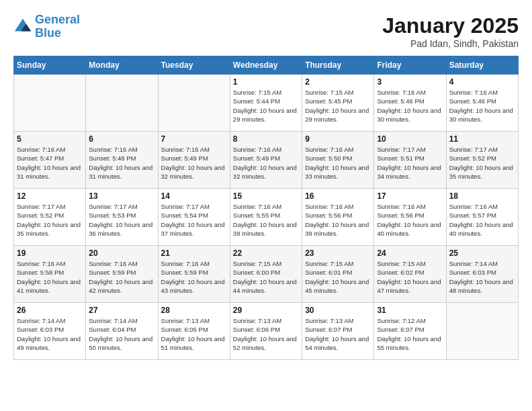 The image size is (532, 411). What do you see at coordinates (266, 196) in the screenshot?
I see `day-number: 15` at bounding box center [266, 196].